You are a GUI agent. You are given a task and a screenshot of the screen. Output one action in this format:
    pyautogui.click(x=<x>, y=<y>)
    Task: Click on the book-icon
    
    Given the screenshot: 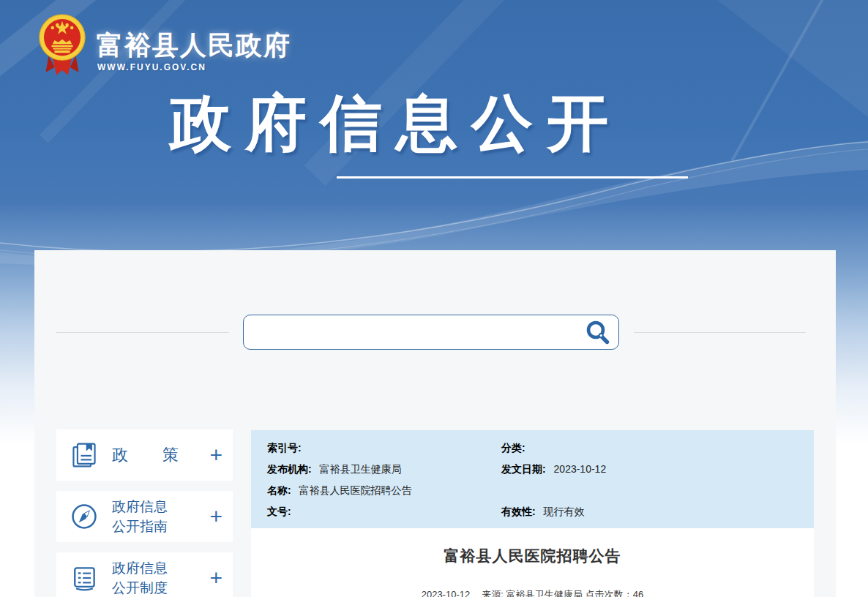 What is the action you would take?
    pyautogui.click(x=84, y=455)
    